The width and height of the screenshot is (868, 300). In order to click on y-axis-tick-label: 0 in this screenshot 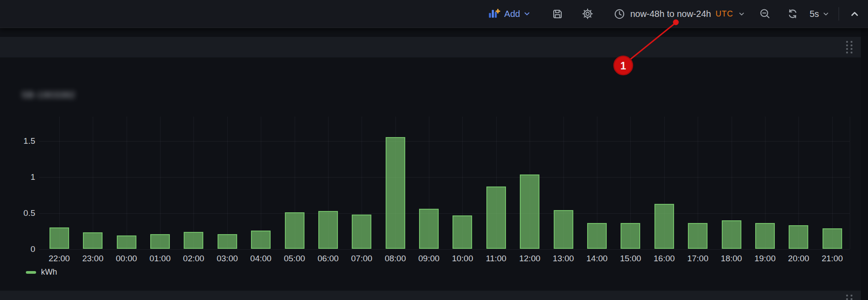, I will do `click(18, 249)`.